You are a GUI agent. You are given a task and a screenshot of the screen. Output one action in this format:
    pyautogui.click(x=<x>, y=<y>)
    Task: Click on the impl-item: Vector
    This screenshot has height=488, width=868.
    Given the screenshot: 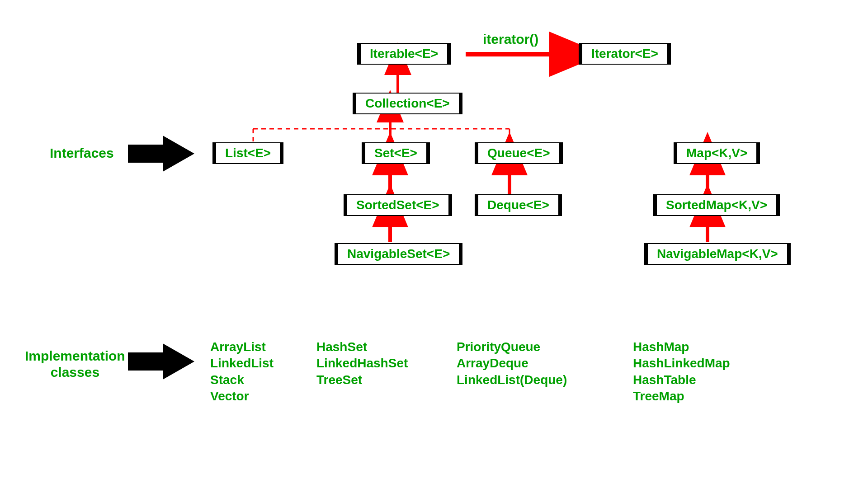 What is the action you would take?
    pyautogui.click(x=242, y=396)
    